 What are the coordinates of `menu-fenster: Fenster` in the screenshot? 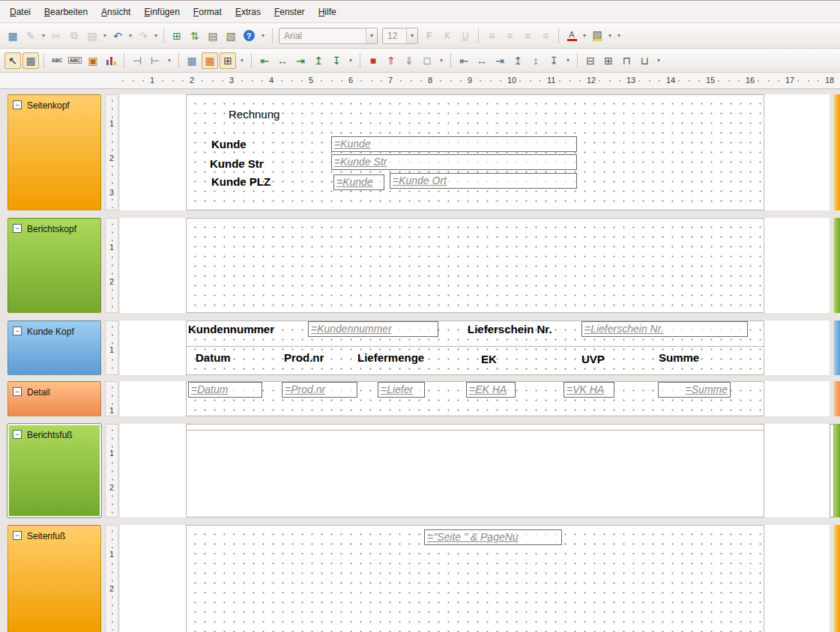 It's located at (289, 12).